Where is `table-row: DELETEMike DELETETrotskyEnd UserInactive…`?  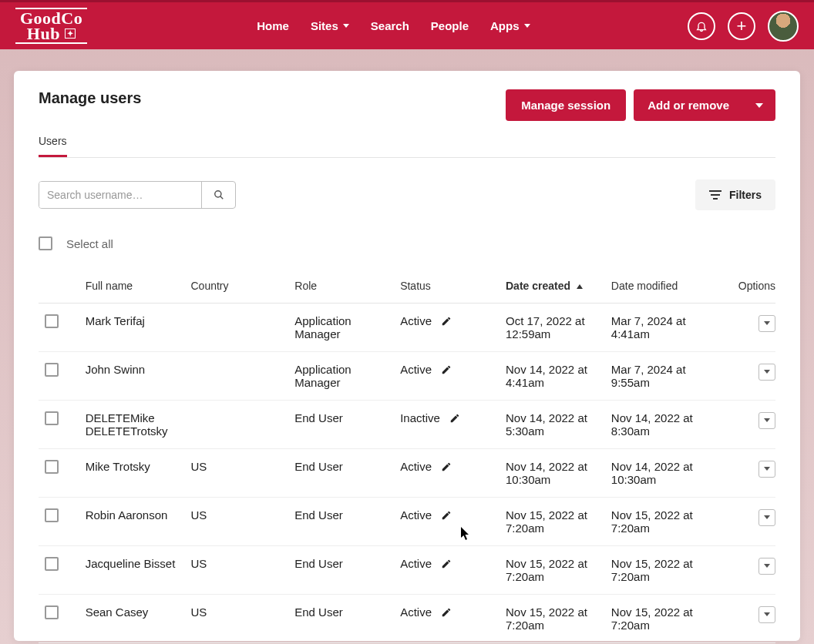 table-row: DELETEMike DELETETrotskyEnd UserInactive… is located at coordinates (407, 425).